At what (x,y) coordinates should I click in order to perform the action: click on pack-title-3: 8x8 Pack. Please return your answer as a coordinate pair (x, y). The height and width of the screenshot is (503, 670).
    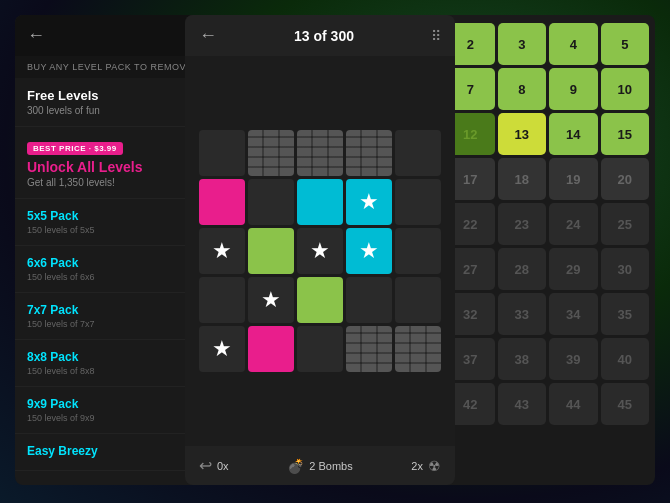
    Looking at the image, I should click on (61, 357).